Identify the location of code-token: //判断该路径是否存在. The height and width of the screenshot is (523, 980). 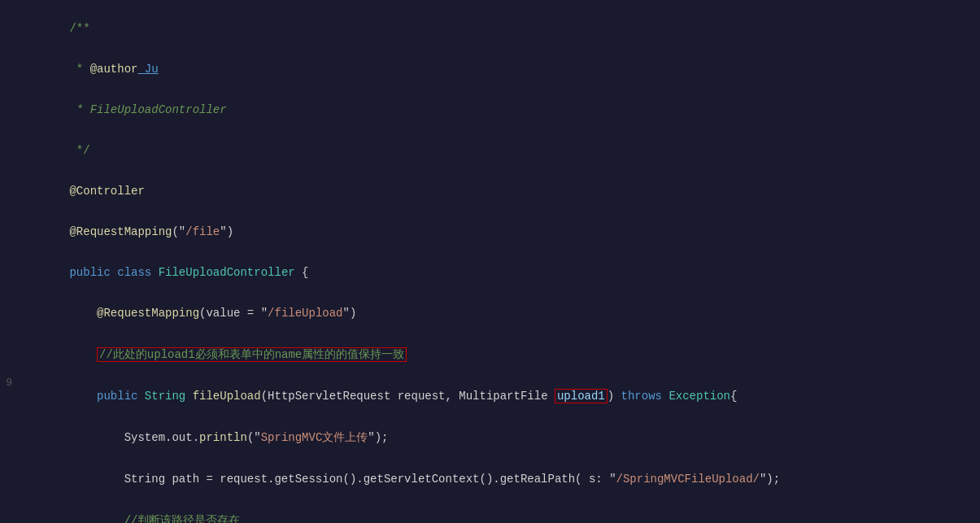
(182, 519).